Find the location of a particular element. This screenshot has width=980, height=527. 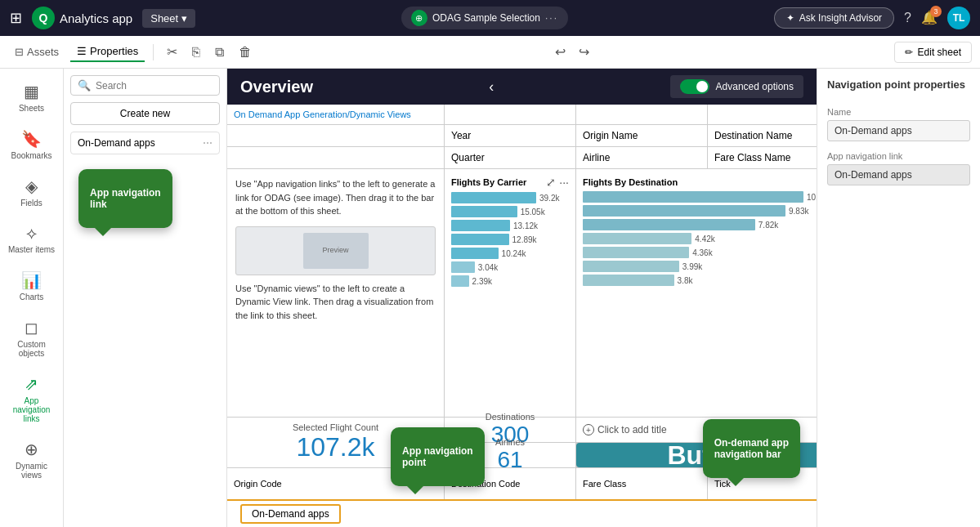

notification-icon: 🔔 3 is located at coordinates (929, 18).